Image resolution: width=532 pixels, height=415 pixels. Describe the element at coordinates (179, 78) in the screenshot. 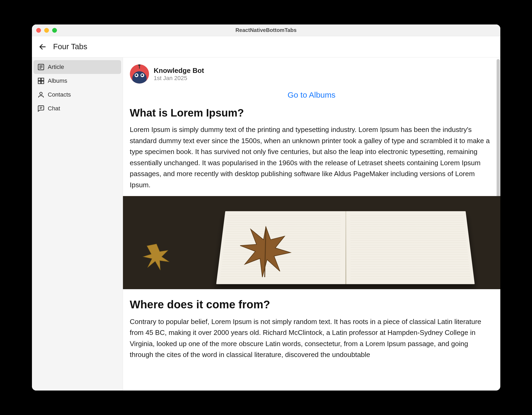

I see `author-date: 1st Jan 2025` at that location.